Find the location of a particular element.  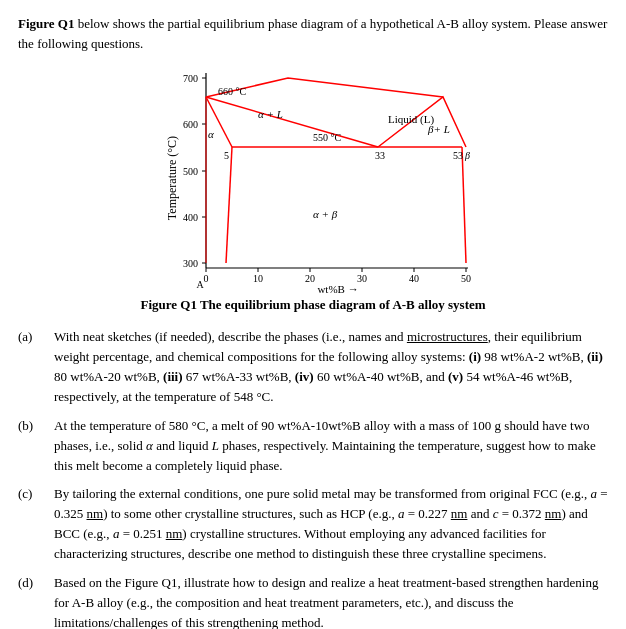

q-a-v: (v) is located at coordinates (456, 376).